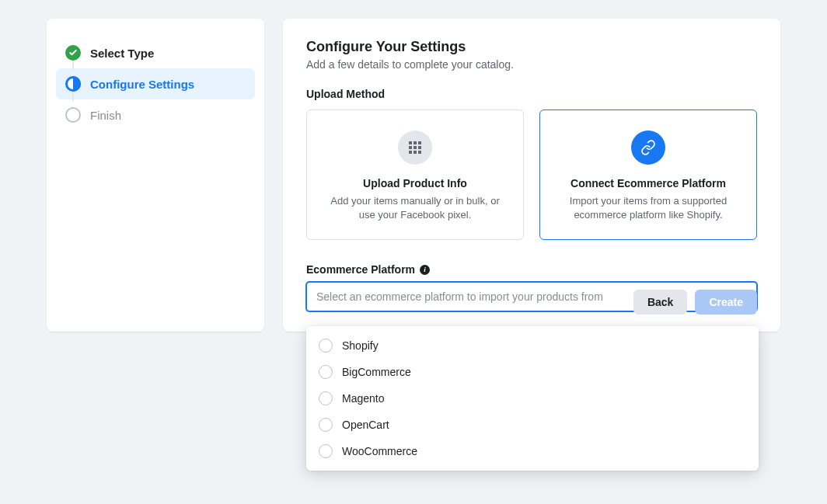 This screenshot has height=504, width=827. What do you see at coordinates (376, 372) in the screenshot?
I see `option-label: BigCommerce` at bounding box center [376, 372].